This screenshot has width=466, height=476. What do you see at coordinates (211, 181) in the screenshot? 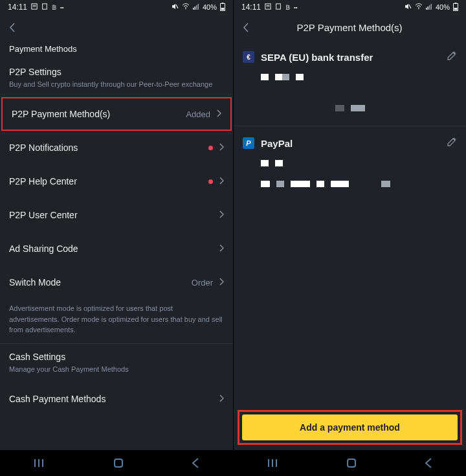
I see `notification-dot-icon` at bounding box center [211, 181].